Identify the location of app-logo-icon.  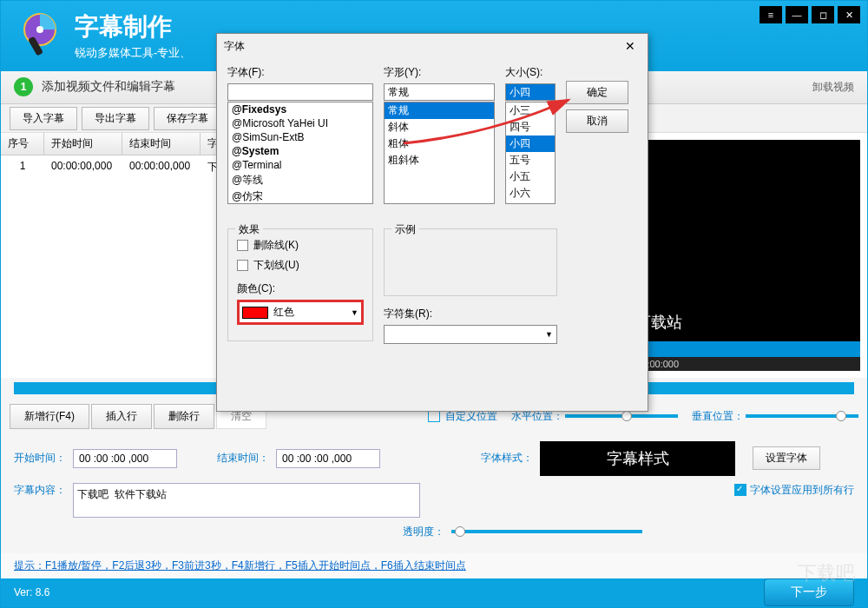
(40, 36).